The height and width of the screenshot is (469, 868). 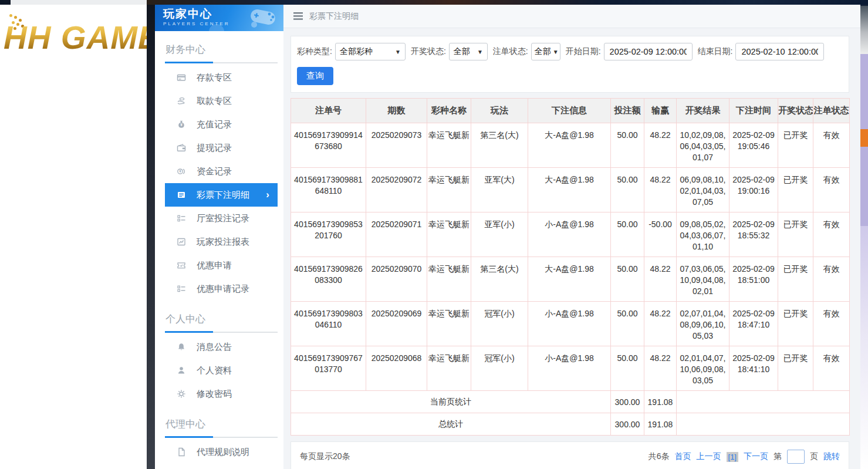 I want to click on start-date-input, so click(x=648, y=52).